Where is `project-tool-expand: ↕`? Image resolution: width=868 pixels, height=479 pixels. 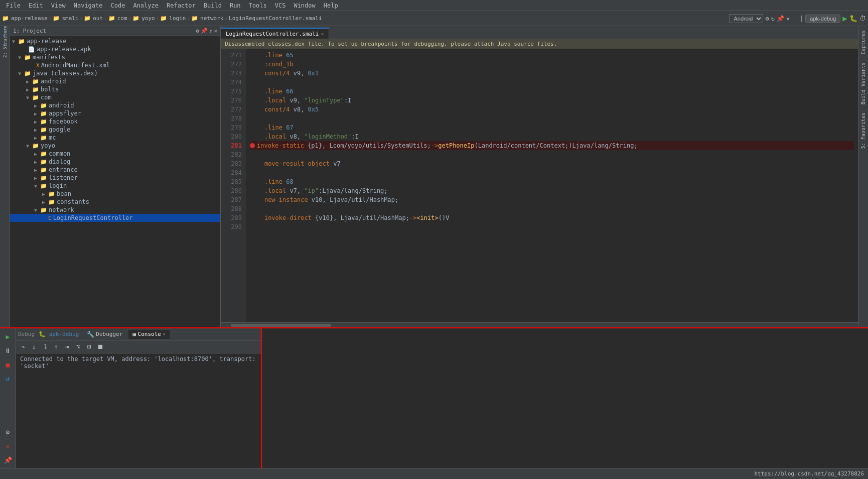
project-tool-expand: ↕ is located at coordinates (211, 31).